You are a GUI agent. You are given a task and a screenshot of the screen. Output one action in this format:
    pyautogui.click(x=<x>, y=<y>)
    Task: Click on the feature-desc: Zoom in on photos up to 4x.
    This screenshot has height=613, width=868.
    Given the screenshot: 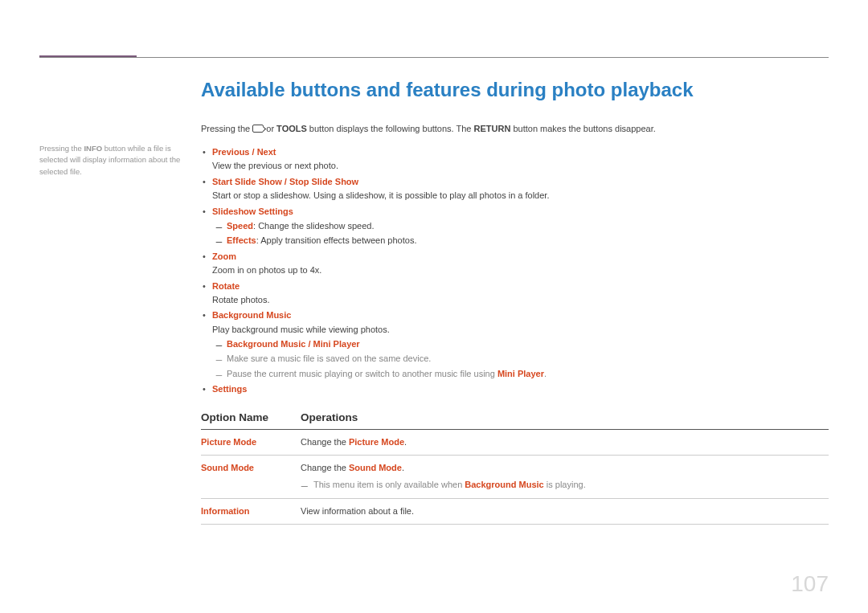 What is the action you would take?
    pyautogui.click(x=521, y=270)
    